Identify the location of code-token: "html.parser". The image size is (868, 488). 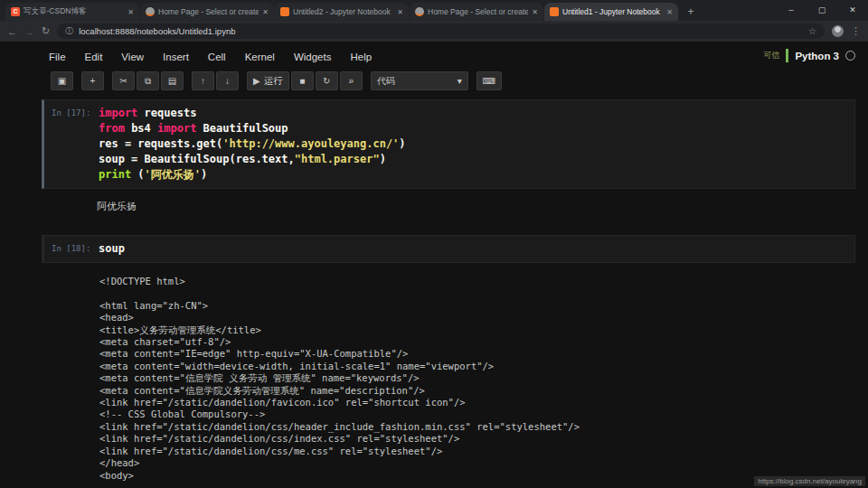
(337, 159).